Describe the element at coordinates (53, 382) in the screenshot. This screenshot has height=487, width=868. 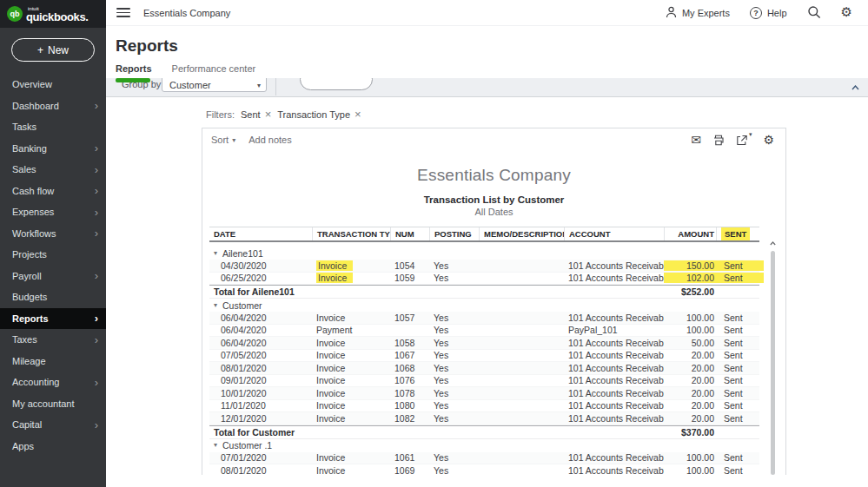
I see `sidebar-item-accounting: Accounting›` at that location.